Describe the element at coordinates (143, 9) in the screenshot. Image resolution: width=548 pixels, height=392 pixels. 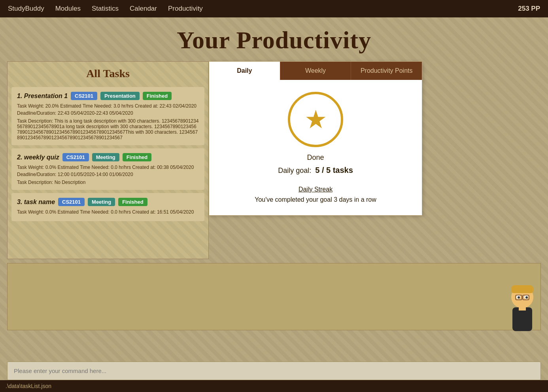
I see `nav-item-calendar: Calendar` at that location.